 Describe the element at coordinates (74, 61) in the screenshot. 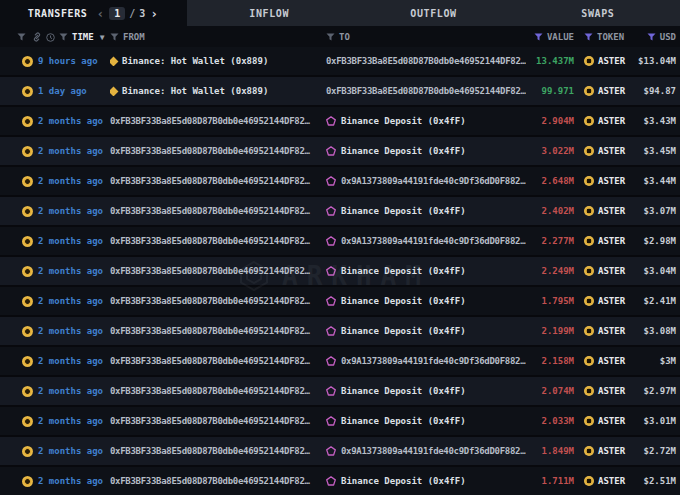

I see `transfer-time: 9 hours ago` at that location.